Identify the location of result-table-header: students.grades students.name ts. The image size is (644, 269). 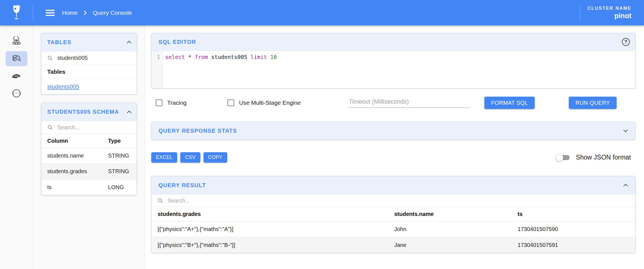
(394, 214).